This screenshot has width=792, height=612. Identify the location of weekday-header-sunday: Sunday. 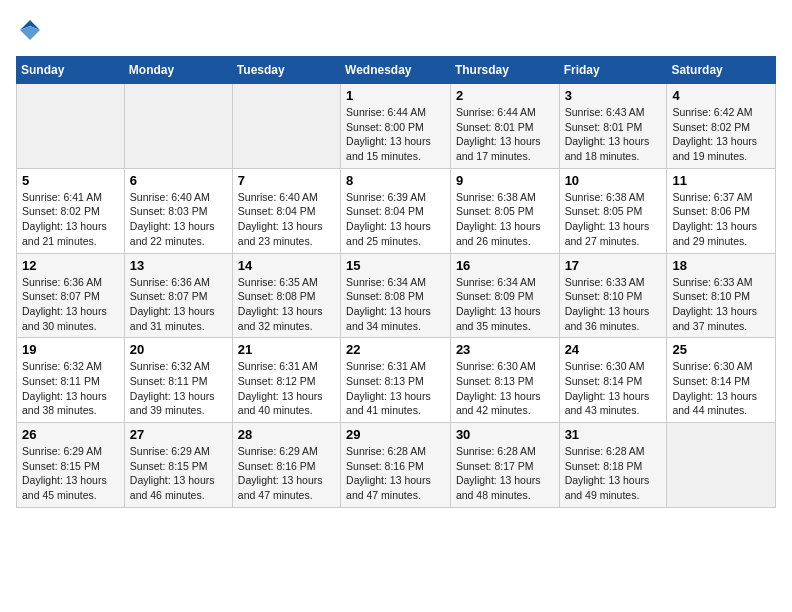
(71, 70).